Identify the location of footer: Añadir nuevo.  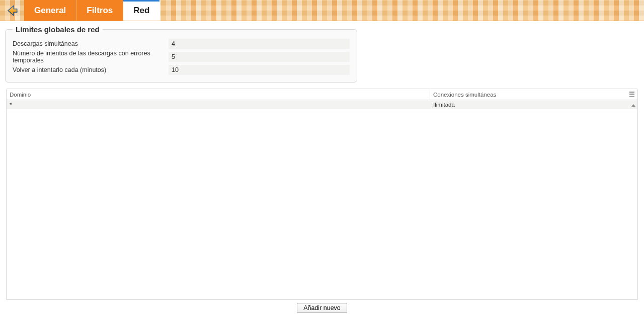
(322, 308).